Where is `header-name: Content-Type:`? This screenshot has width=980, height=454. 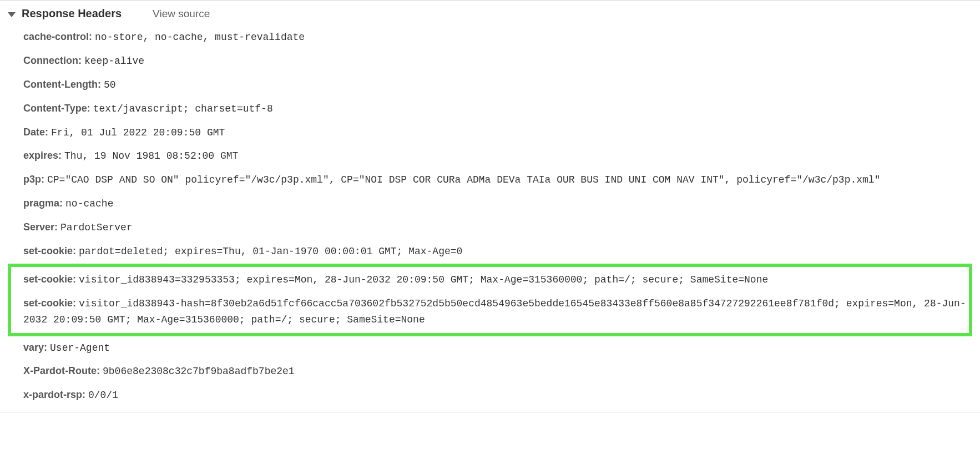
header-name: Content-Type: is located at coordinates (57, 108).